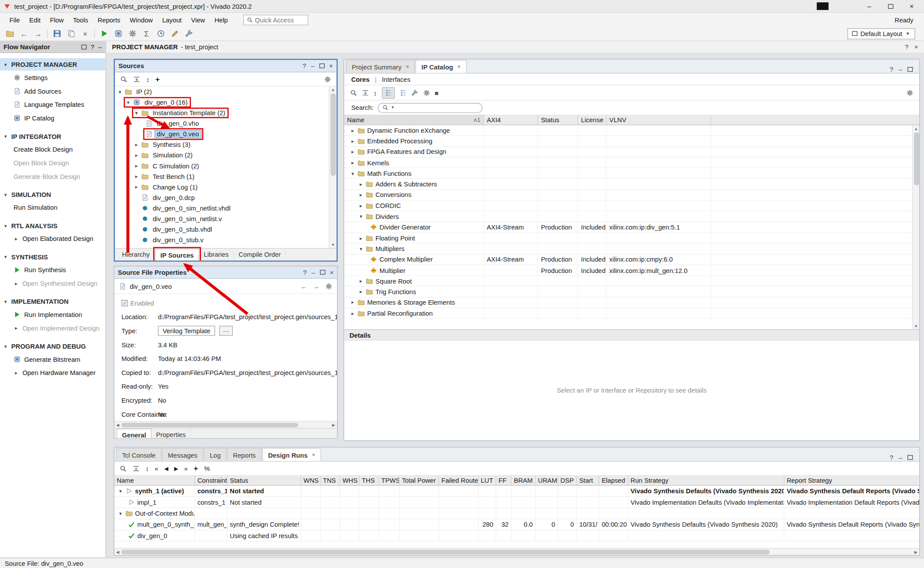 The width and height of the screenshot is (924, 568). What do you see at coordinates (632, 141) in the screenshot?
I see `catalog-row: ▸ Embedded Processing` at bounding box center [632, 141].